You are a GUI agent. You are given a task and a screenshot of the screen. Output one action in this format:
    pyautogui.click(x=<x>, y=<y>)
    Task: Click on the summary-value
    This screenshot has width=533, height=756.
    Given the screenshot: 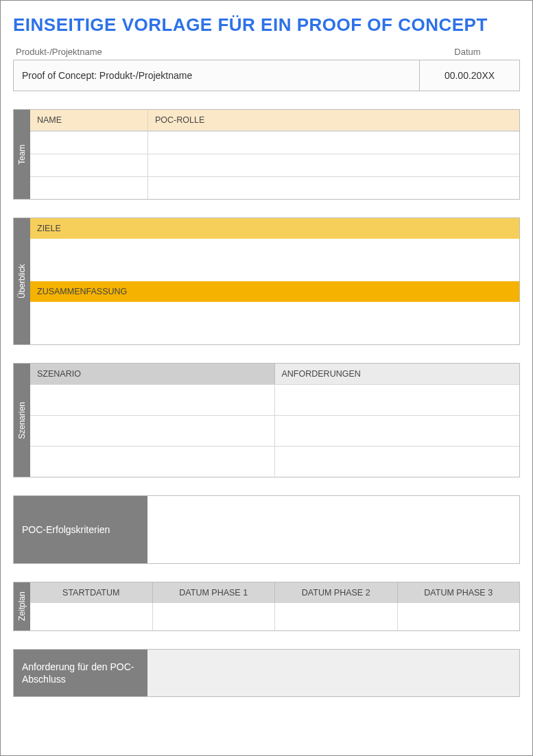 What is the action you would take?
    pyautogui.click(x=274, y=323)
    